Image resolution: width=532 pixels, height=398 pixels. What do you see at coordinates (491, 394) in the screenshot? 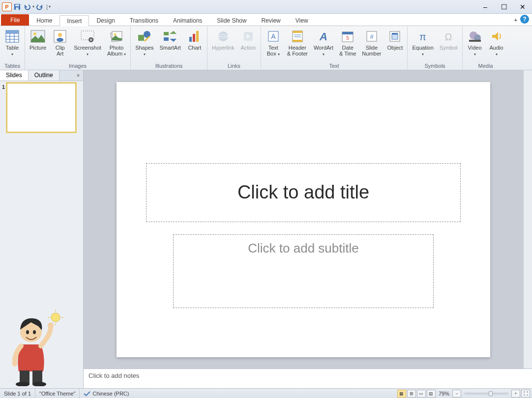
I see `zoom-thumb` at bounding box center [491, 394].